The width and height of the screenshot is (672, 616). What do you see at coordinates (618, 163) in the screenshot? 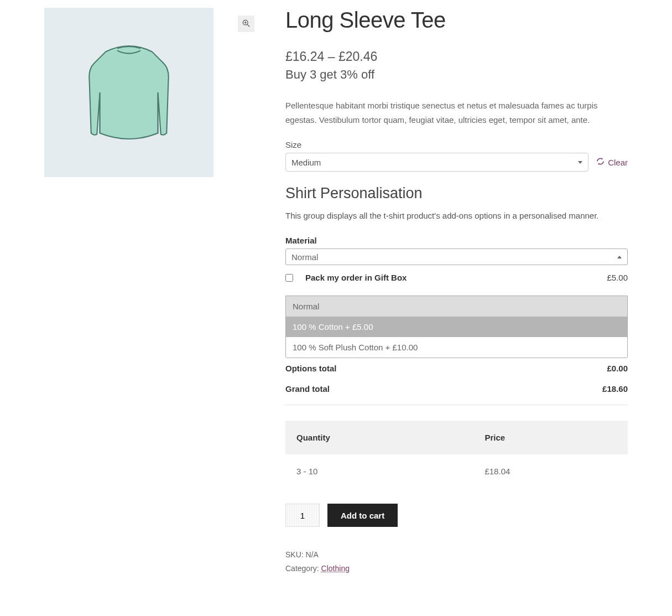
I see `clear-label: Clear` at bounding box center [618, 163].